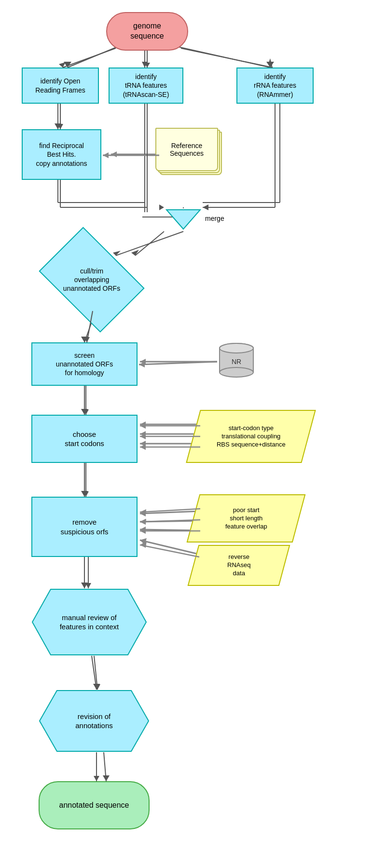 The height and width of the screenshot is (868, 386). Describe the element at coordinates (251, 437) in the screenshot. I see `start-codon-info-label: start-codon typetranslational couplingRB…` at that location.